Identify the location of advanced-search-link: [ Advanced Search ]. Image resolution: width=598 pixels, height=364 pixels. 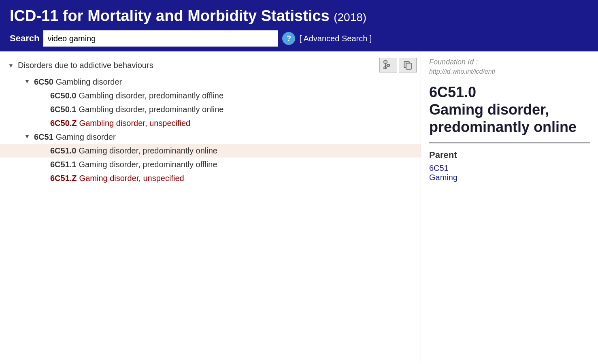
(335, 39).